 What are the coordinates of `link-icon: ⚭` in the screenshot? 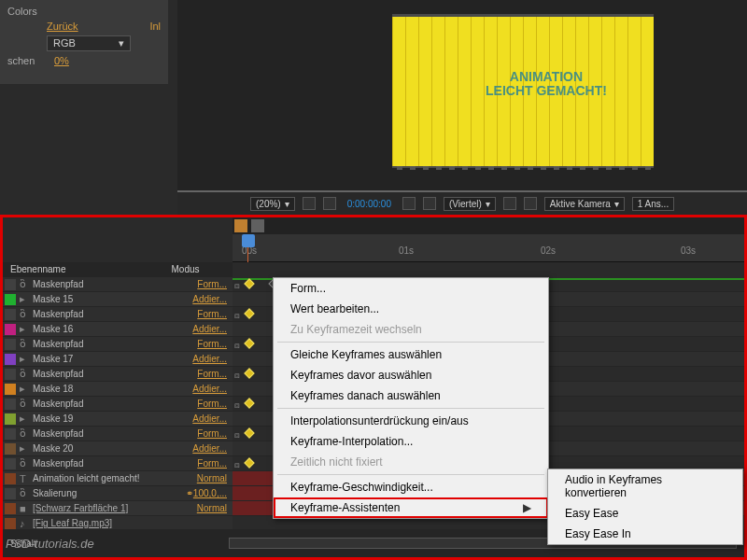 It's located at (190, 493).